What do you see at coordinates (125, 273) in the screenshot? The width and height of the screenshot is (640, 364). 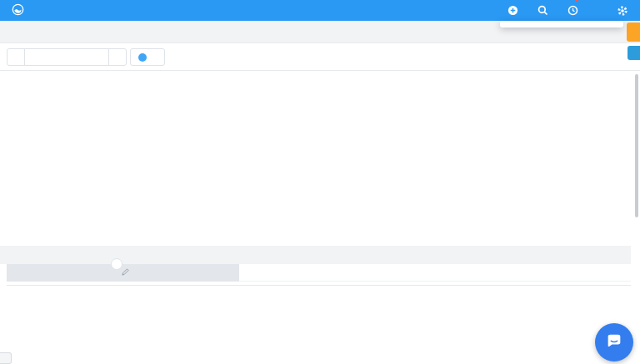 I see `edit-pencil-icon` at bounding box center [125, 273].